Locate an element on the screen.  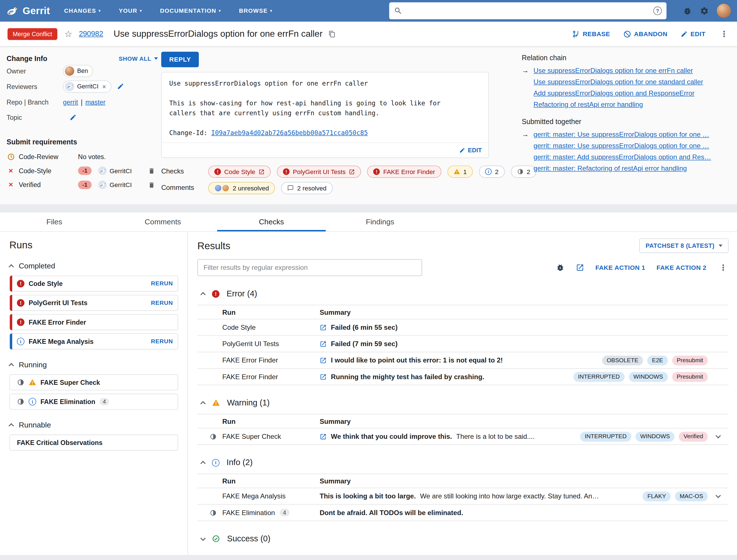
submitted-link: gerrit: master: Add suppressErrorDialogs… is located at coordinates (622, 157).